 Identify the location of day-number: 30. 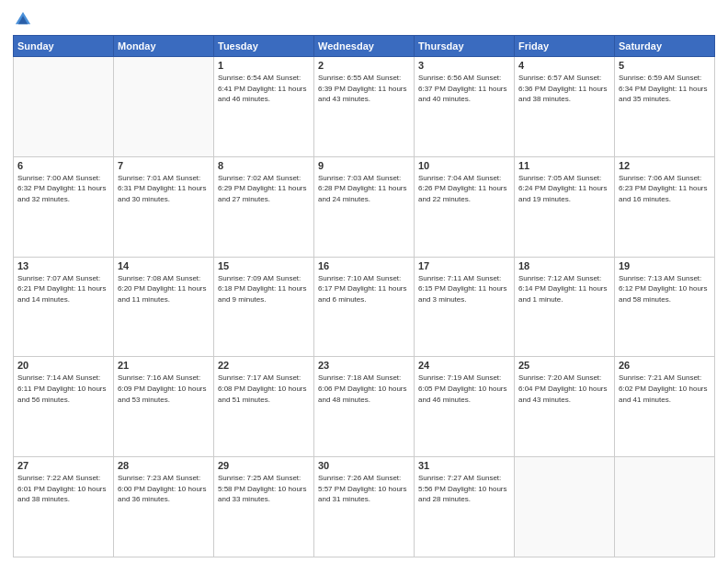
(364, 465).